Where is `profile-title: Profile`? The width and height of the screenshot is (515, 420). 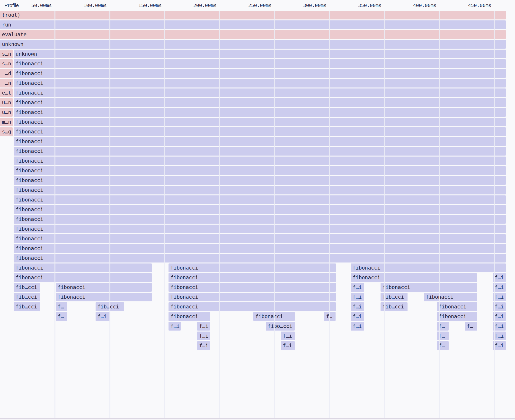 profile-title: Profile is located at coordinates (12, 5).